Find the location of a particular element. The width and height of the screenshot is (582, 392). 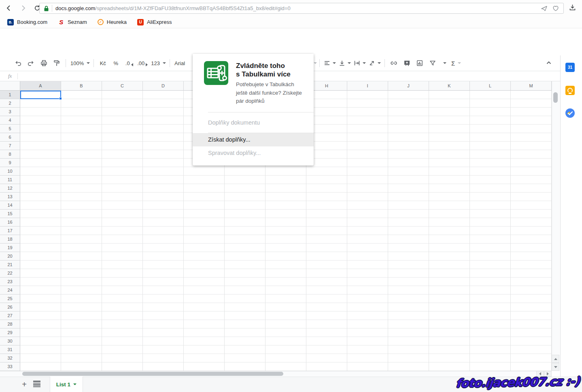

bookmark-heureka: ✓ Heureka is located at coordinates (112, 22).